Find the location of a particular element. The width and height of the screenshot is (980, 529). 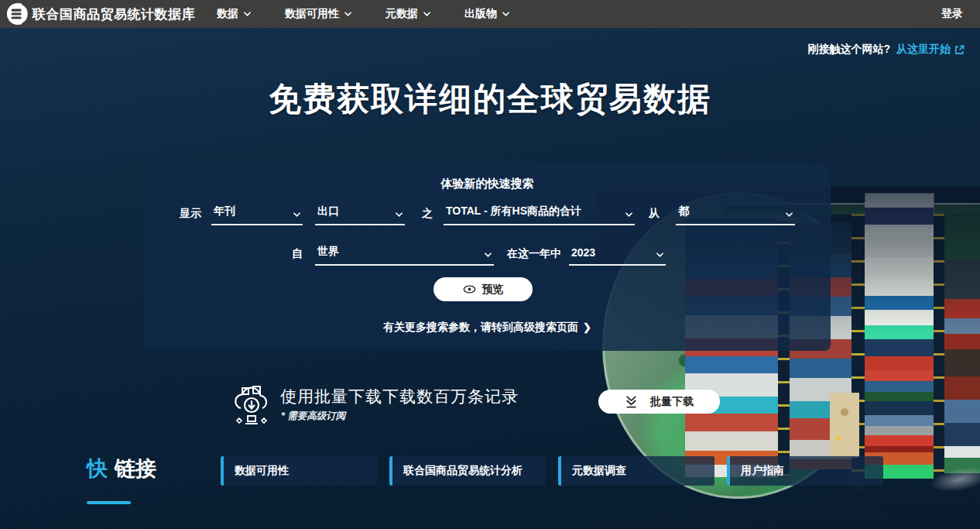

bulk-download-text: 使用批量下载下载数百万条记录 is located at coordinates (399, 397).